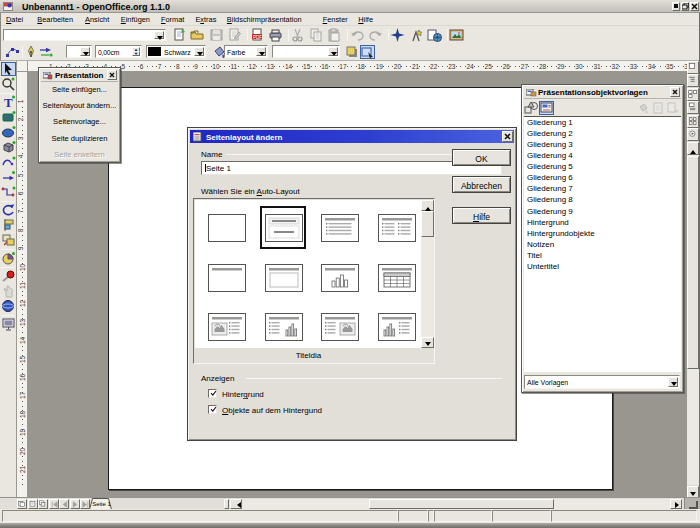 This screenshot has height=528, width=700. Describe the element at coordinates (428, 274) in the screenshot. I see `layout-scrollbar` at that location.